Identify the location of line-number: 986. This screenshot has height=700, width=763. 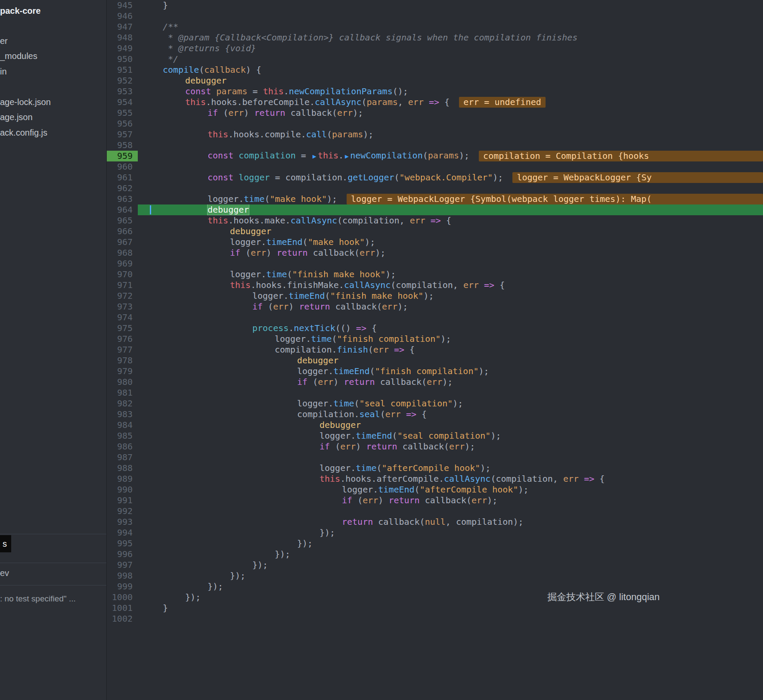
(122, 447).